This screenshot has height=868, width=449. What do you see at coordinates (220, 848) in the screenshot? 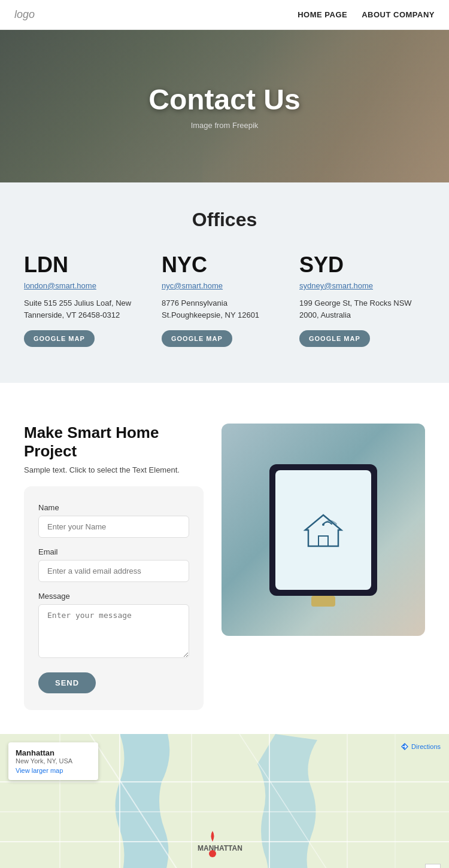
I see `svg-text: MANHATTAN` at bounding box center [220, 848].